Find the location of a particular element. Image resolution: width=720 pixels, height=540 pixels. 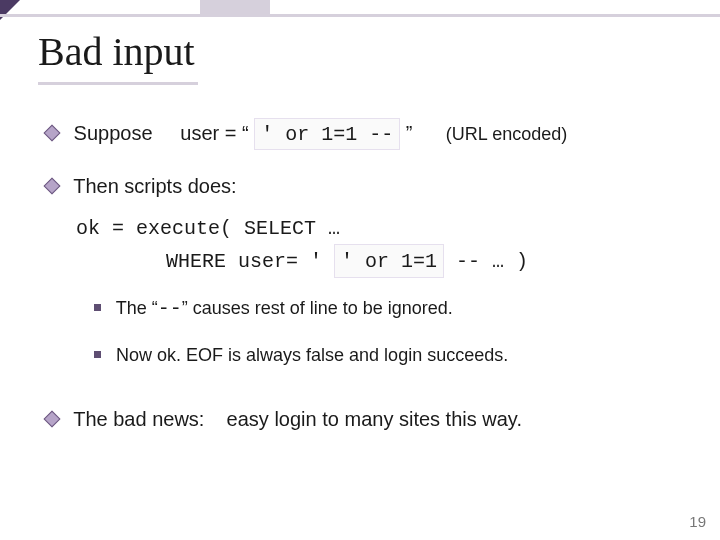

slide-title: Bad input is located at coordinates (116, 52).